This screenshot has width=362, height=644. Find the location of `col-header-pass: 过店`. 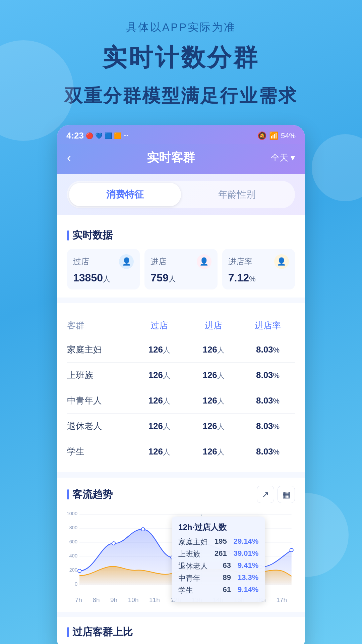

col-header-pass: 过店 is located at coordinates (159, 325).